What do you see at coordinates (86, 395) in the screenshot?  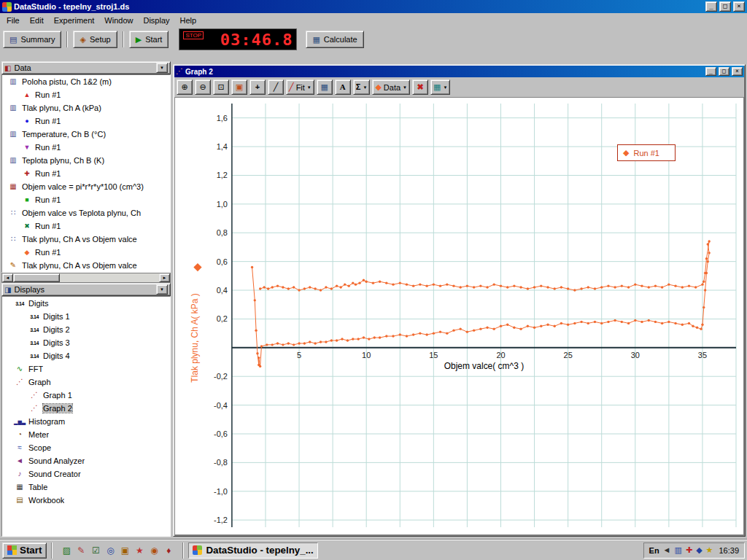 I see `display-item-graph-1: ⋰ Graph 1` at bounding box center [86, 395].